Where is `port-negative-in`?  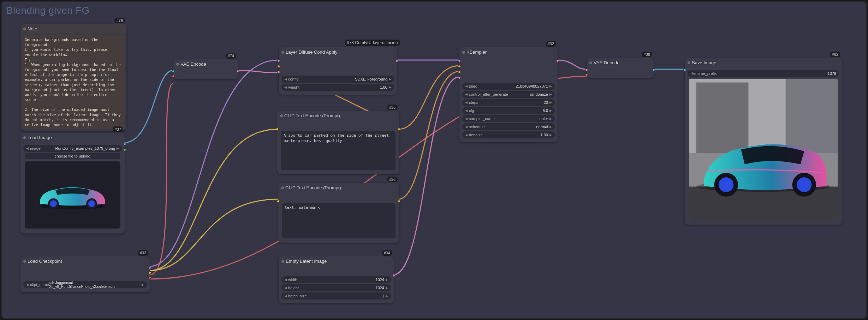
port-negative-in is located at coordinates (459, 72).